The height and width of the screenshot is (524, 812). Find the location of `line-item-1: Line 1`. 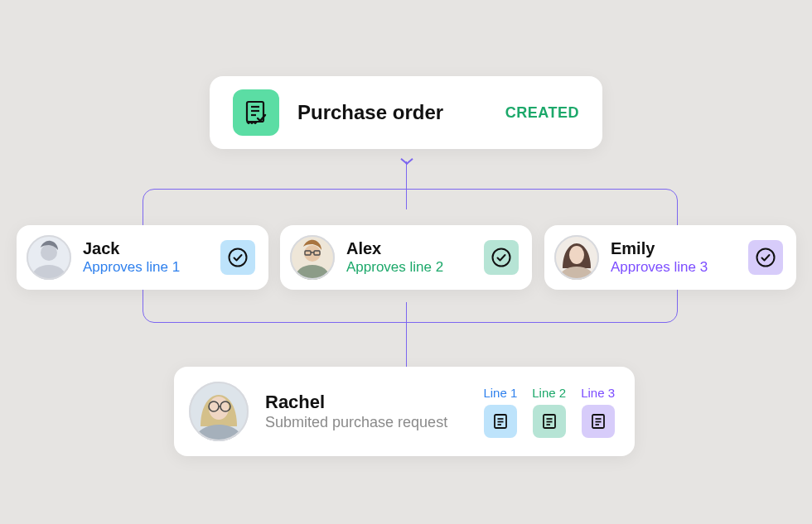

line-item-1: Line 1 is located at coordinates (500, 412).